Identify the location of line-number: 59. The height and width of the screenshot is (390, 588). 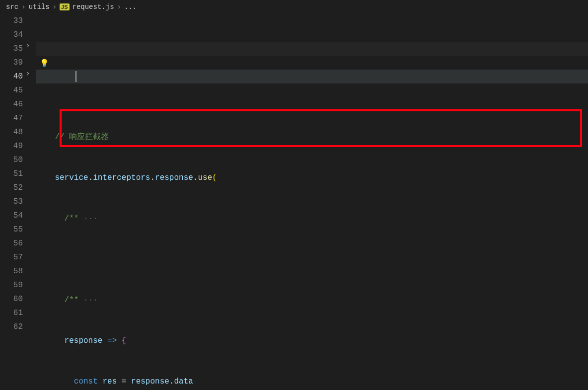
(11, 285).